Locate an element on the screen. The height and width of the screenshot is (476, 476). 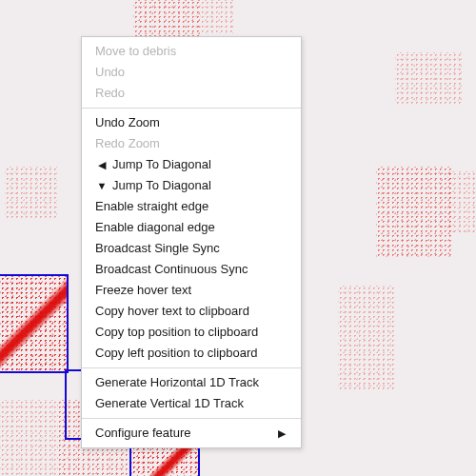
menu-item-jump-diagonal-left: ◀Jump To Diagonal is located at coordinates (191, 165).